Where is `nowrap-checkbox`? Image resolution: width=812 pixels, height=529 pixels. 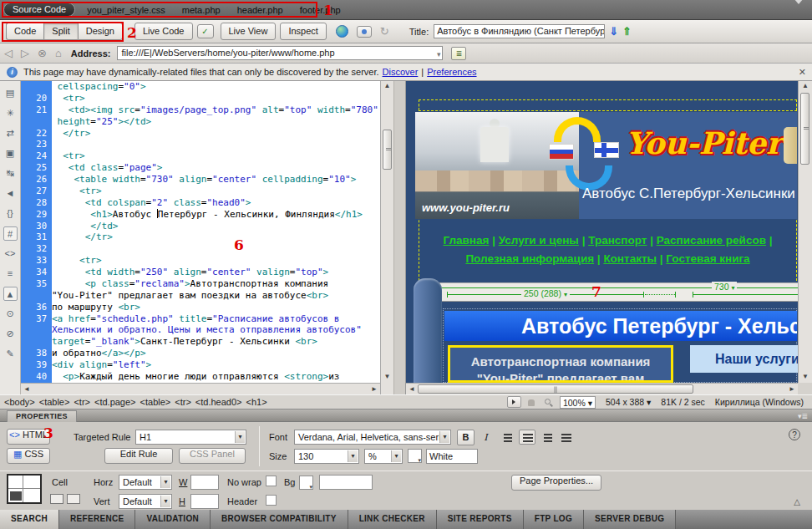 nowrap-checkbox is located at coordinates (271, 481).